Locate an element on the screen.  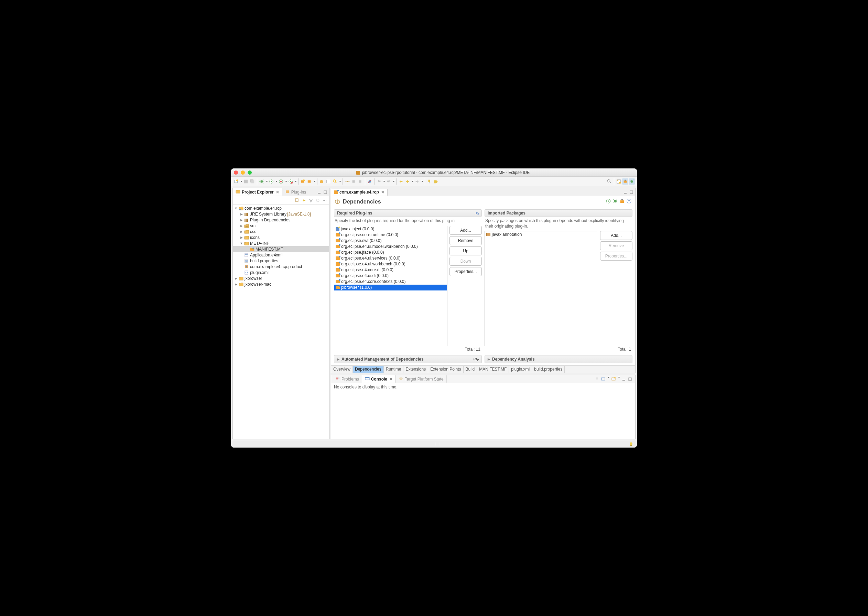
link-editor-button is located at coordinates (304, 200).